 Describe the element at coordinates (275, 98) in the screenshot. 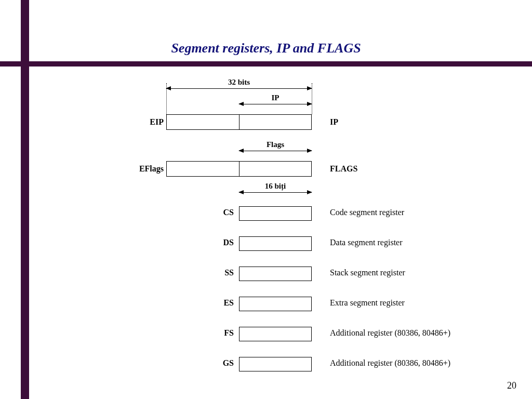

I see `dimension-label: IP` at that location.